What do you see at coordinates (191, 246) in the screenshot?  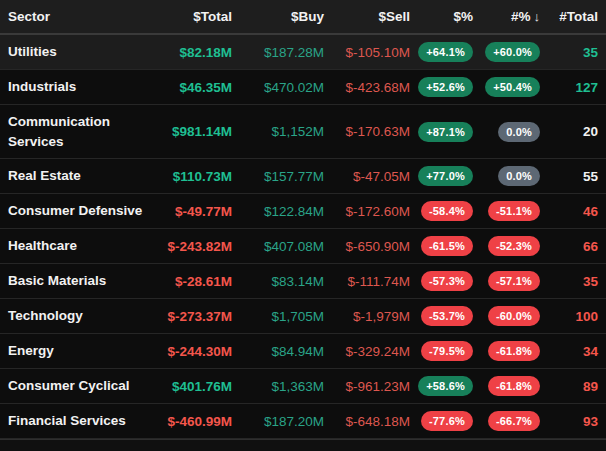 I see `dollar-total-value: $-243.82M` at bounding box center [191, 246].